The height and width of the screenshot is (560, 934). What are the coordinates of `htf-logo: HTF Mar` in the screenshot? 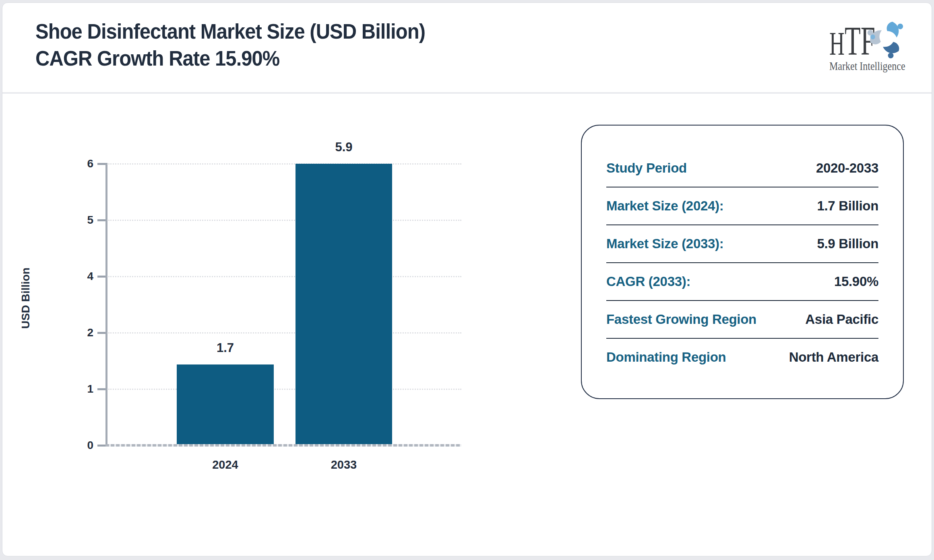 It's located at (868, 45).